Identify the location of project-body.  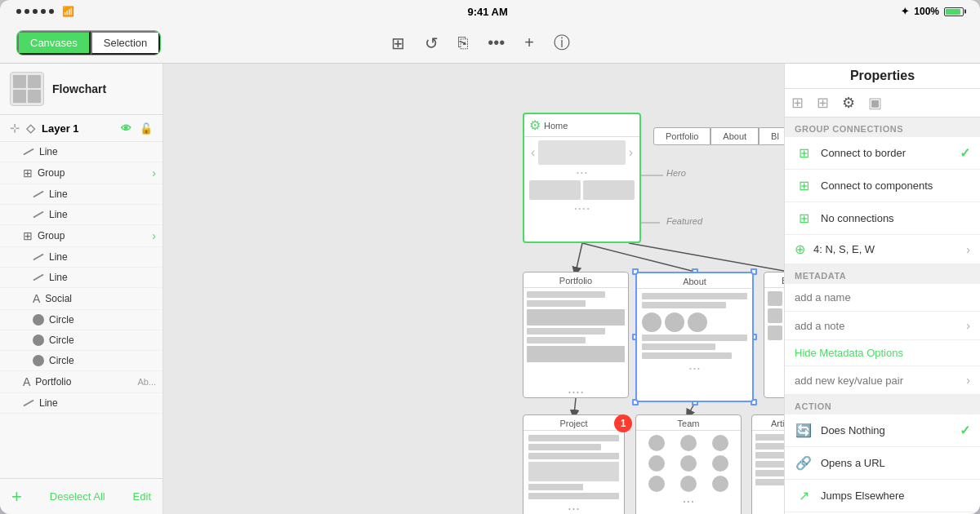
(573, 467).